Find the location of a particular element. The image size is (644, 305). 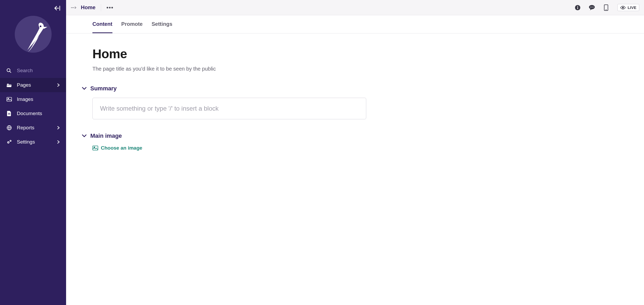

choose-image-button: Choose an image is located at coordinates (117, 148).